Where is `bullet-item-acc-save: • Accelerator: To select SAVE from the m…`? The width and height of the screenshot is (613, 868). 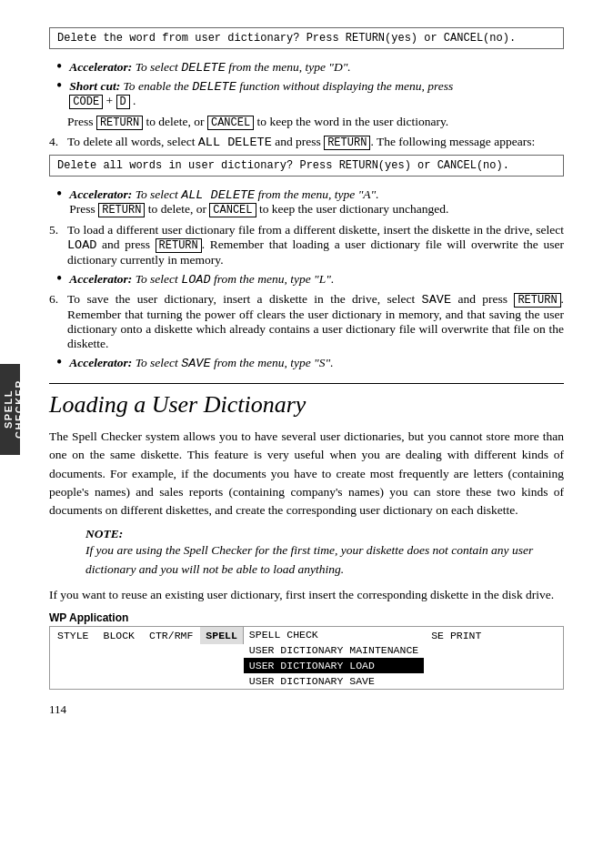 bullet-item-acc-save: • Accelerator: To select SAVE from the m… is located at coordinates (310, 363).